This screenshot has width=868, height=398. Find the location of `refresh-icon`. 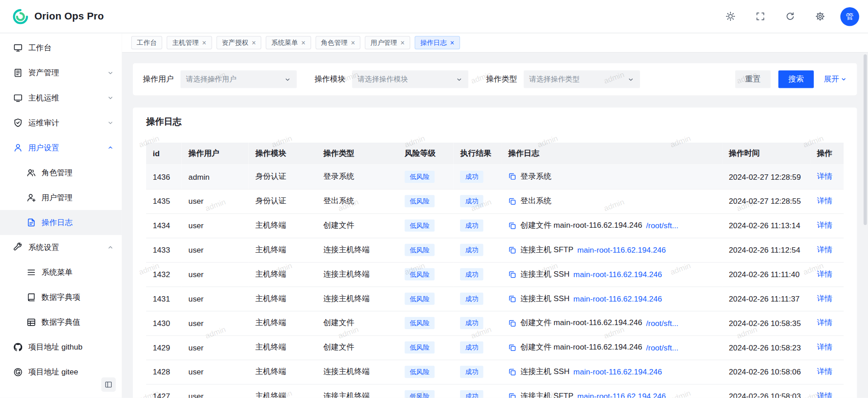

refresh-icon is located at coordinates (790, 16).